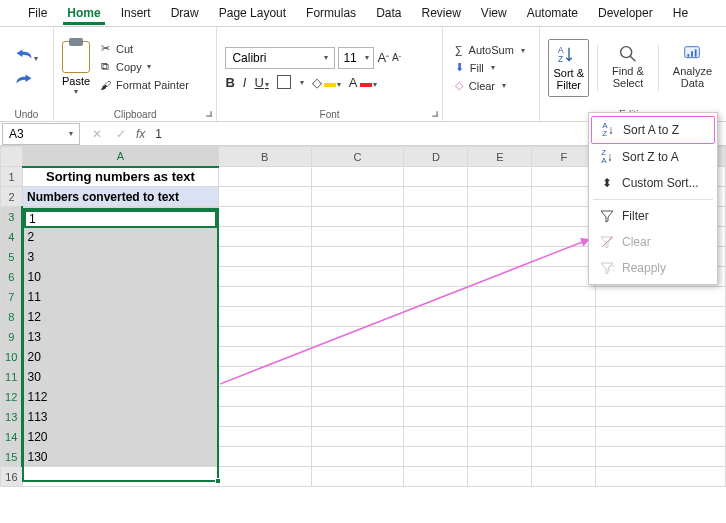  What do you see at coordinates (144, 49) in the screenshot?
I see `cut-button: ✂Cut` at bounding box center [144, 49].